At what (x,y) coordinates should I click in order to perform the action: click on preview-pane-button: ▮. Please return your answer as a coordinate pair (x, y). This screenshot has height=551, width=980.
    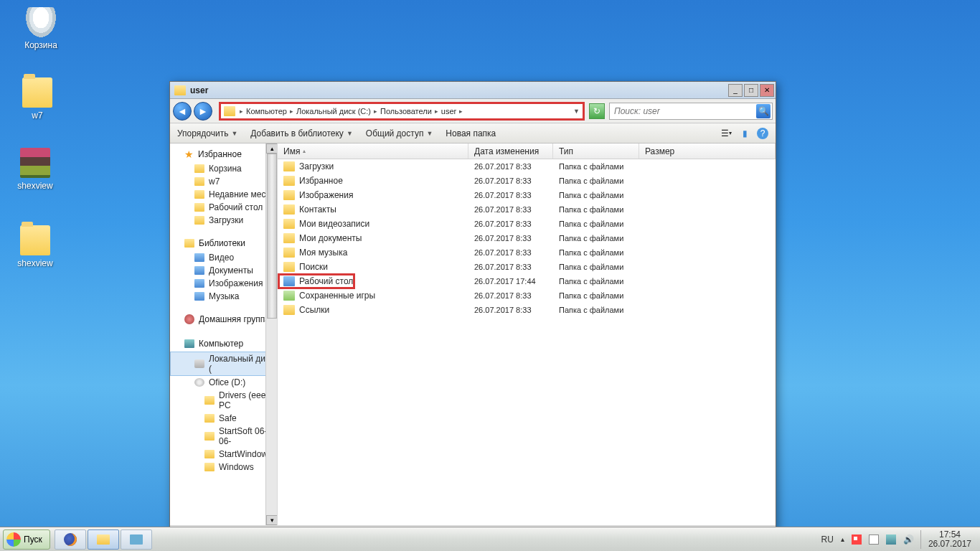
    Looking at the image, I should click on (745, 133).